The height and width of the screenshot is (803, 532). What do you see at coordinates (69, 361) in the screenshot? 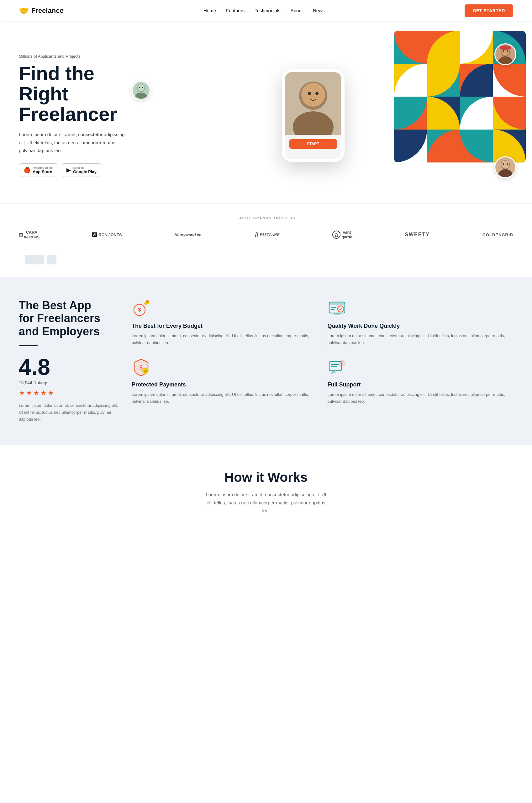
I see `features-left: The Best App for Freelancers and Employe…` at bounding box center [69, 361].